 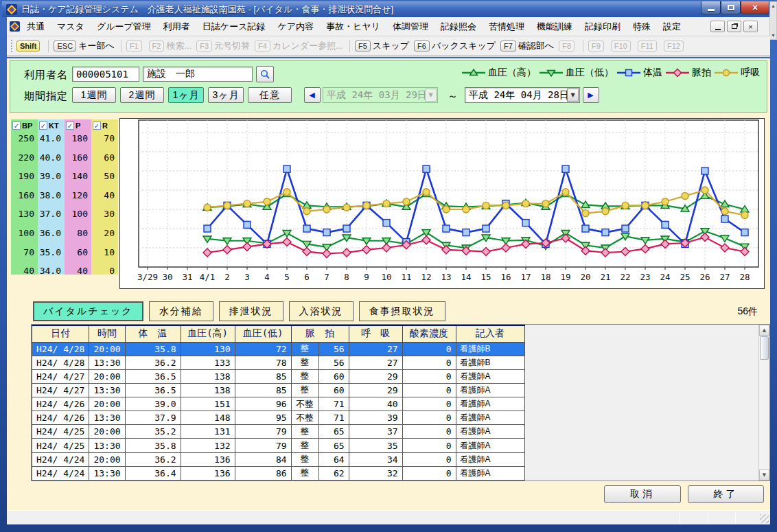 What do you see at coordinates (386, 277) in the screenshot?
I see `svg-text: 10` at bounding box center [386, 277].